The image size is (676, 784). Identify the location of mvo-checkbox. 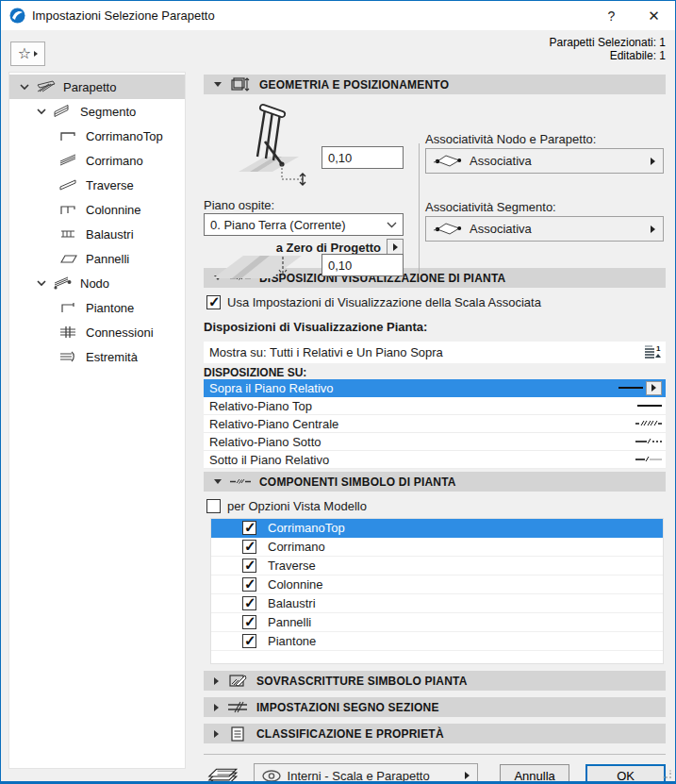
(213, 506).